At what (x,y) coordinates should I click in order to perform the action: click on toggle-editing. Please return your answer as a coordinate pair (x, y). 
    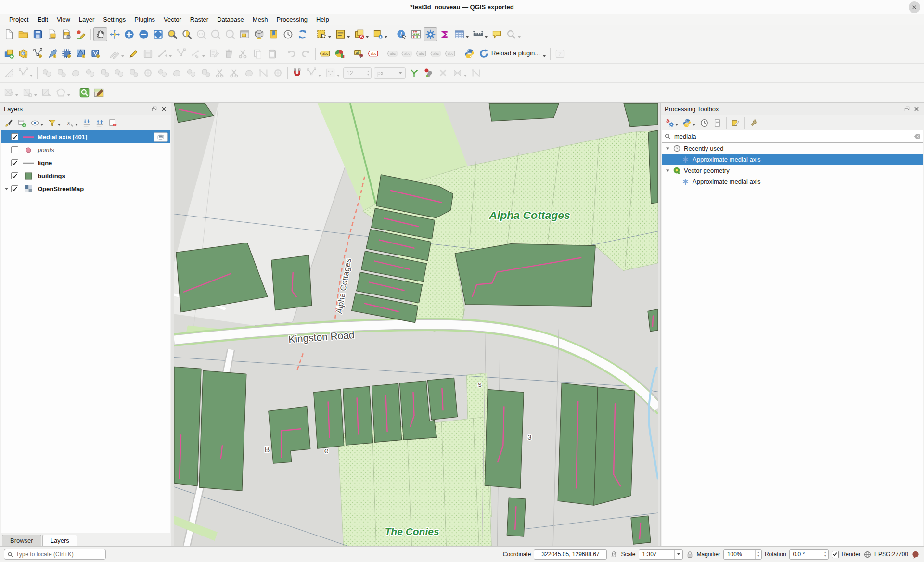
    Looking at the image, I should click on (134, 54).